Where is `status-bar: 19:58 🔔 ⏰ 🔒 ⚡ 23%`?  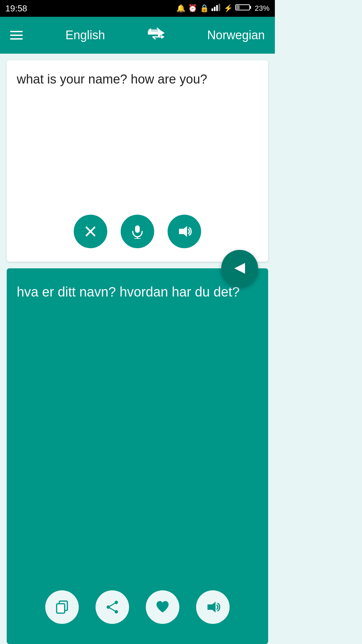
status-bar: 19:58 🔔 ⏰ 🔒 ⚡ 23% is located at coordinates (137, 8).